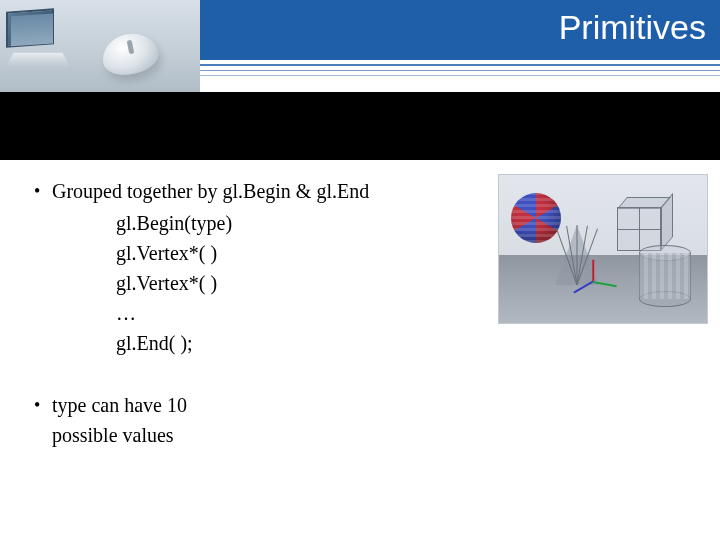 This screenshot has width=720, height=540. What do you see at coordinates (460, 69) in the screenshot?
I see `header-rule-lines` at bounding box center [460, 69].